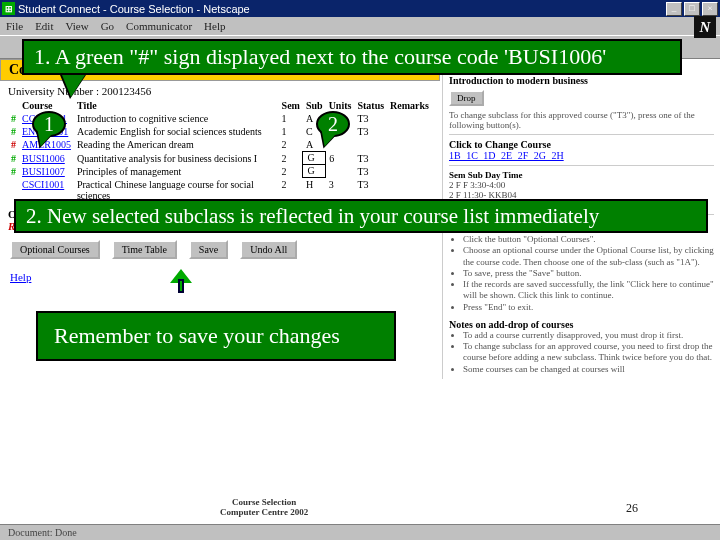  What do you see at coordinates (144, 250) in the screenshot?
I see `timetable-button: Time Table` at bounding box center [144, 250].